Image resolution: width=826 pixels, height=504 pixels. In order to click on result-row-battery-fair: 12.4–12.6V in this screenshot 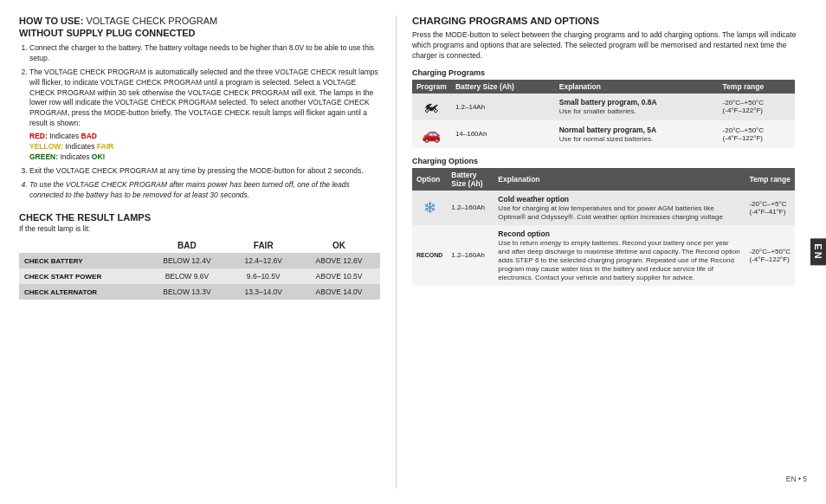, I will do `click(263, 261)`.